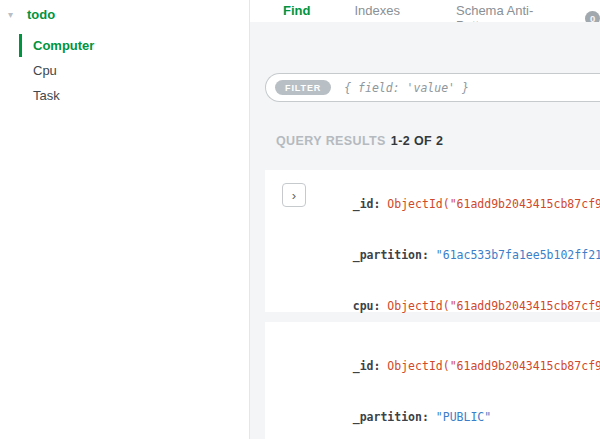  Describe the element at coordinates (432, 380) in the screenshot. I see `document-card: _id: ObjectId("61add9b2043415cb87cf94f8"…` at that location.